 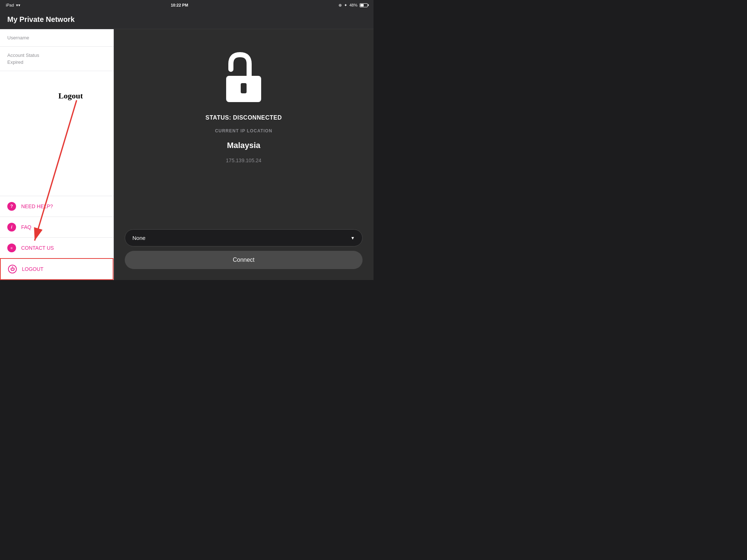 I want to click on status-right: ⊕ ✦ 48%, so click(x=353, y=5).